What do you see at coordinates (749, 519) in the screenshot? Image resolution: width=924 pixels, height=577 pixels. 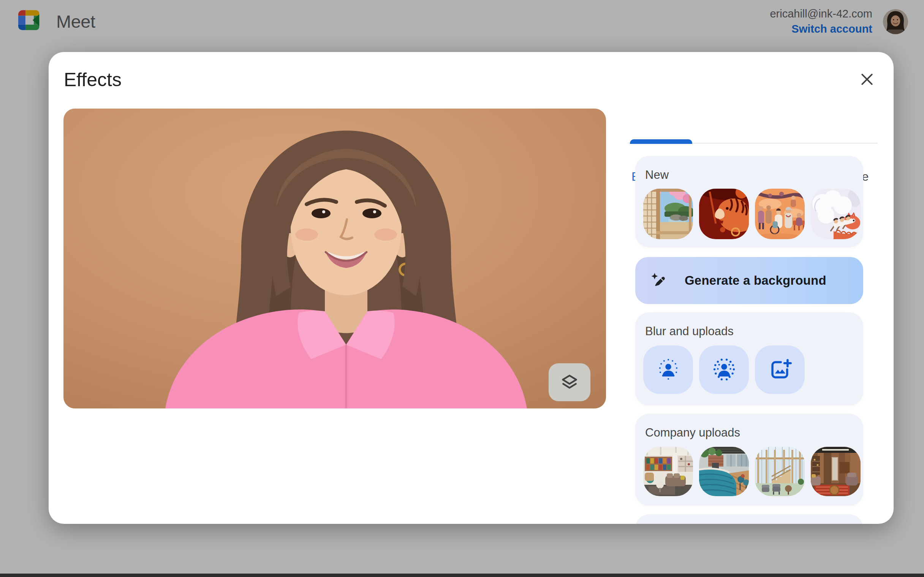 I see `section-card-partial` at bounding box center [749, 519].